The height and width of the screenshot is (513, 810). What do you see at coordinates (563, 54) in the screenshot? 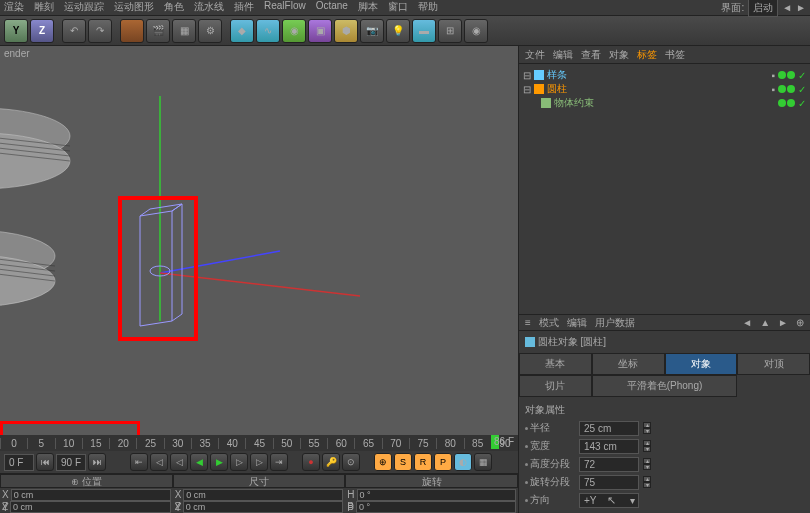
I see `tab-edit: 编辑` at bounding box center [563, 54].